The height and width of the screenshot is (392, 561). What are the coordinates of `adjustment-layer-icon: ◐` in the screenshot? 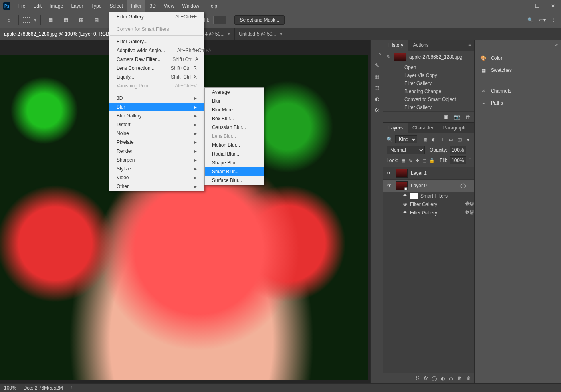 It's located at (443, 378).